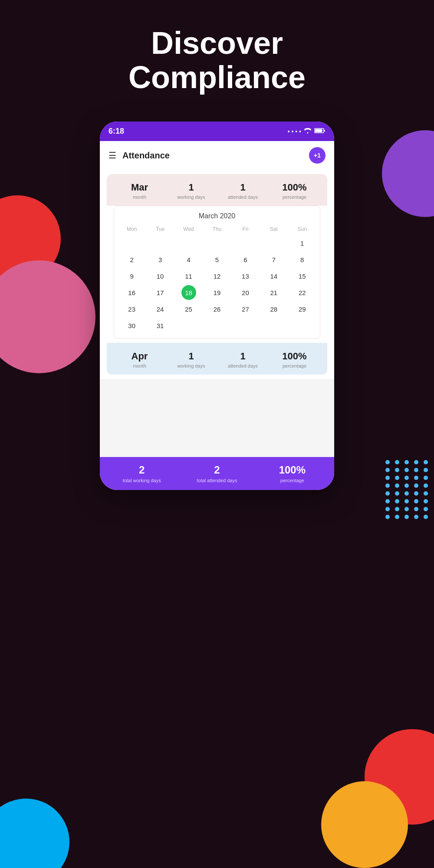 The image size is (434, 868). Describe the element at coordinates (294, 191) in the screenshot. I see `mar-percentage-col: 100% percentage` at that location.